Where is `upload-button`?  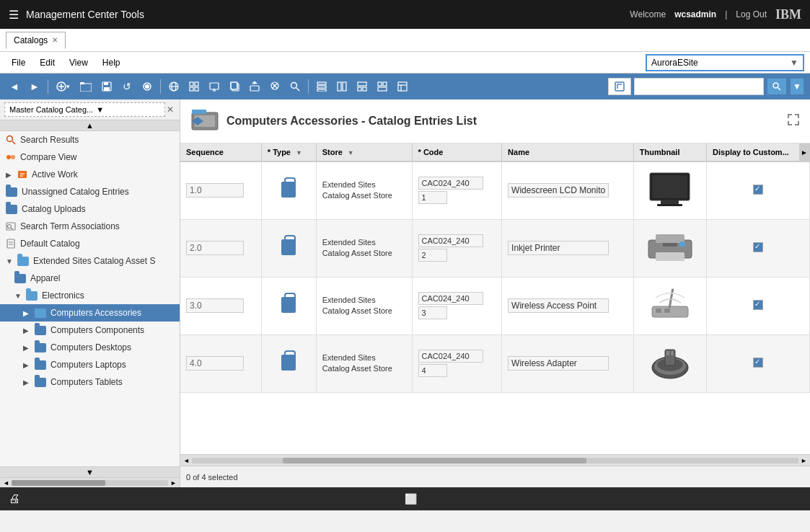 upload-button is located at coordinates (255, 87).